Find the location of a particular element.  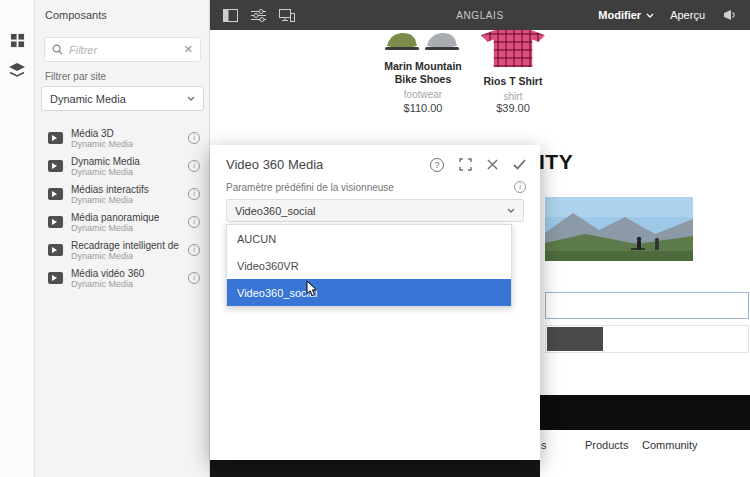

fullscreen-icon is located at coordinates (466, 164).